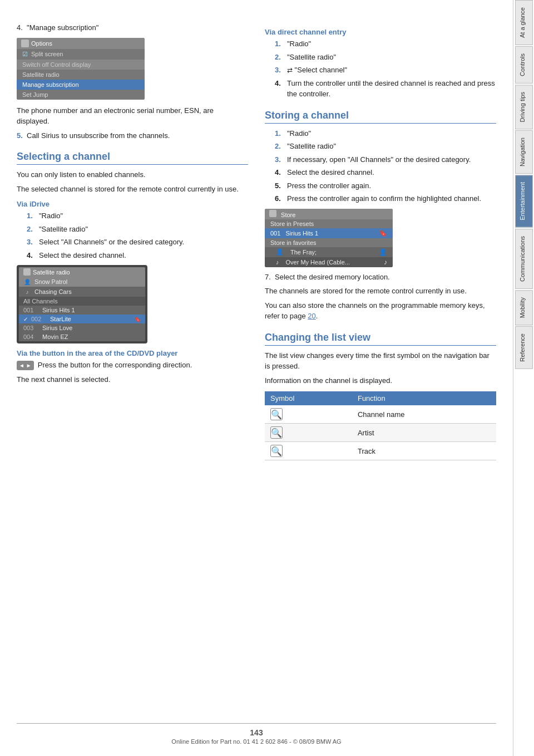 Image resolution: width=534 pixels, height=756 pixels. What do you see at coordinates (256, 733) in the screenshot?
I see `page-number: 143` at bounding box center [256, 733].